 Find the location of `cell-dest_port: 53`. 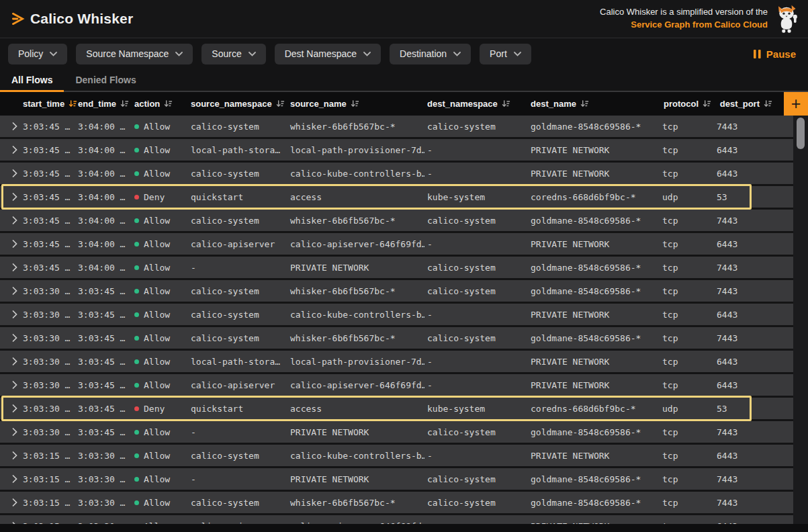

cell-dest_port: 53 is located at coordinates (748, 408).